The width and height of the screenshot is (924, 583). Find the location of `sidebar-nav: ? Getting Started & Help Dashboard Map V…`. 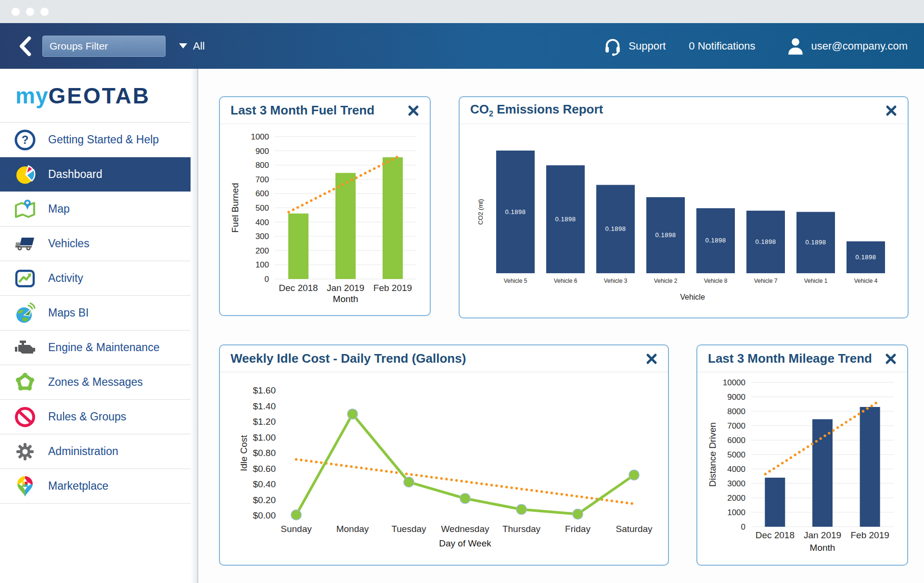

sidebar-nav: ? Getting Started & Help Dashboard Map V… is located at coordinates (99, 313).